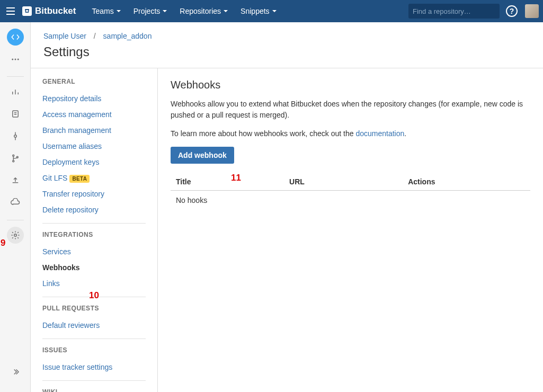 The width and height of the screenshot is (543, 392). Describe the element at coordinates (15, 59) in the screenshot. I see `more-dots-icon` at that location.